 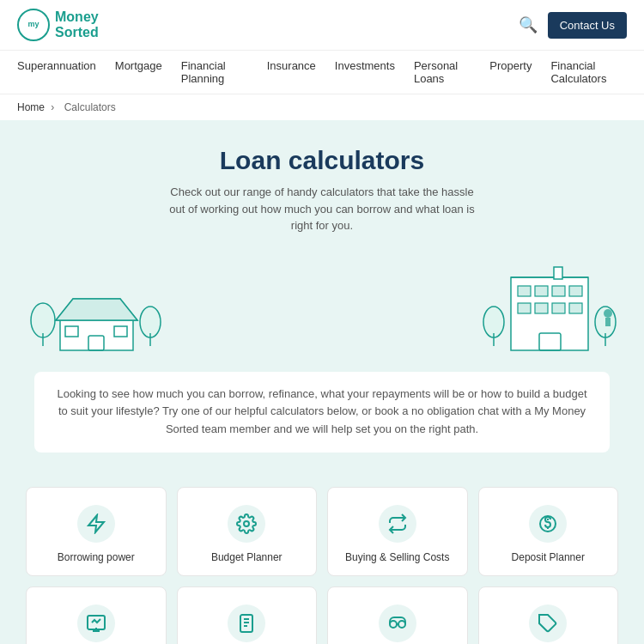 I want to click on house-left-icon, so click(x=94, y=303).